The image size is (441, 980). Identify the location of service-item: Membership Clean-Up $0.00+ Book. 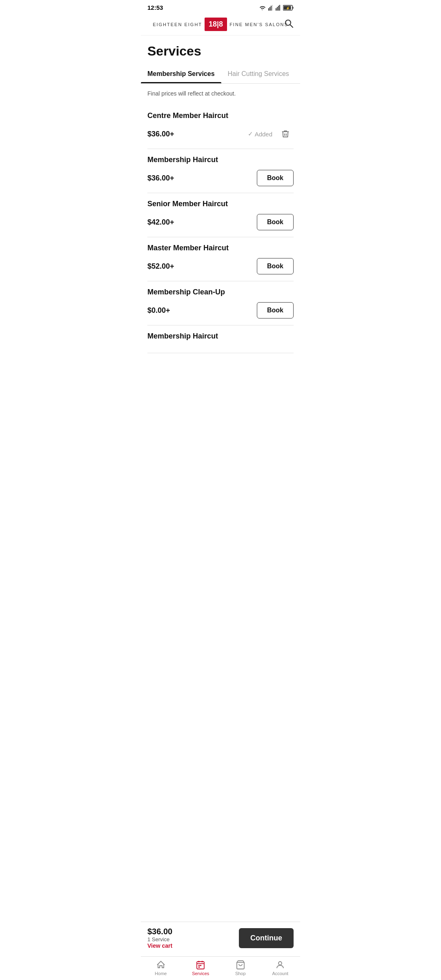
(220, 303).